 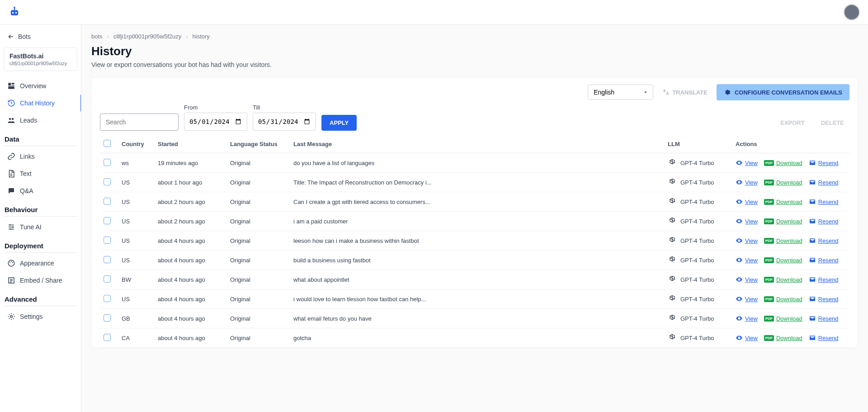 What do you see at coordinates (41, 103) in the screenshot?
I see `nav-chat-history: Chat History` at bounding box center [41, 103].